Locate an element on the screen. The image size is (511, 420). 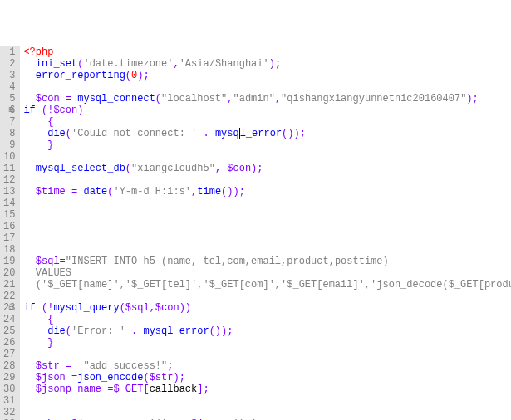
code-line: ini_set('date.timezone','Asia/Shanghai')… is located at coordinates (268, 64).